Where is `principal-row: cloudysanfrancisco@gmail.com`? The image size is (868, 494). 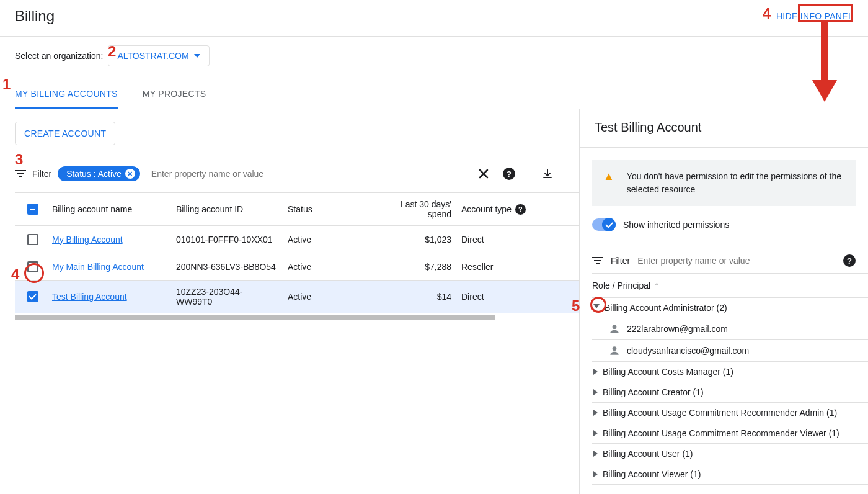 principal-row: cloudysanfrancisco@gmail.com is located at coordinates (730, 351).